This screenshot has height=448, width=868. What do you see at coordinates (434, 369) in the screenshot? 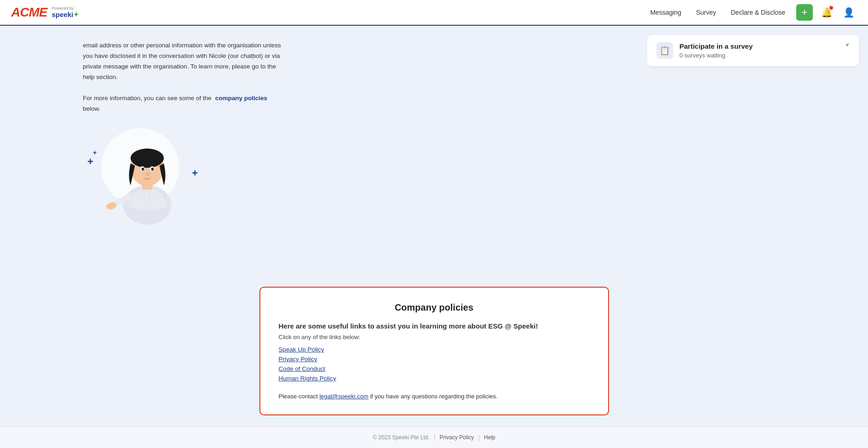
I see `code-of-conduct-link: Code of Conduct` at bounding box center [434, 369].